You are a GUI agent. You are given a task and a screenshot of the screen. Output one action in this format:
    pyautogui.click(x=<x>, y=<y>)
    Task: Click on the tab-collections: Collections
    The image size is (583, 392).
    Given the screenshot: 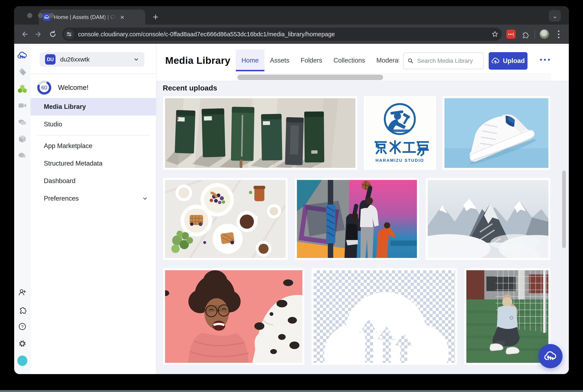 What is the action you would take?
    pyautogui.click(x=349, y=60)
    